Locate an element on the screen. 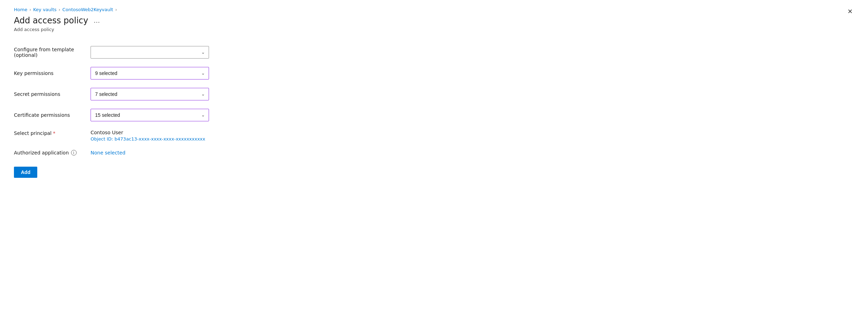 The width and height of the screenshot is (868, 311). select-principal-label-text: Select principal is located at coordinates (33, 133).